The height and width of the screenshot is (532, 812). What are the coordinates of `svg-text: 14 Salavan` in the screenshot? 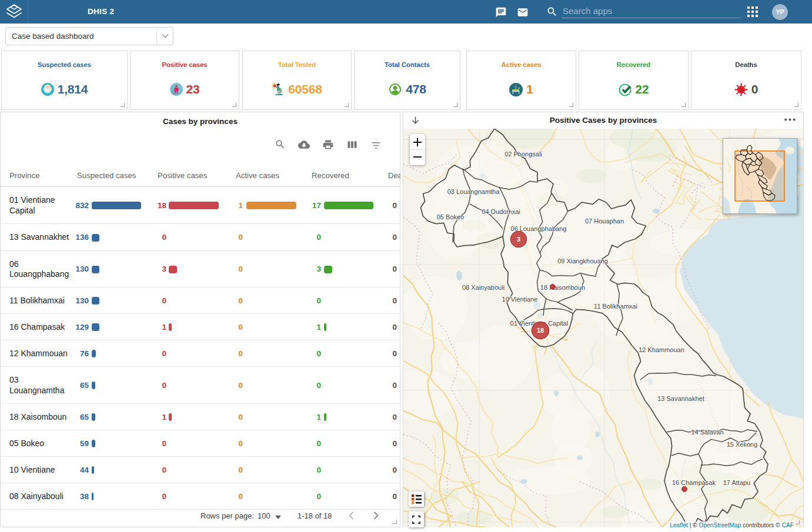 It's located at (707, 432).